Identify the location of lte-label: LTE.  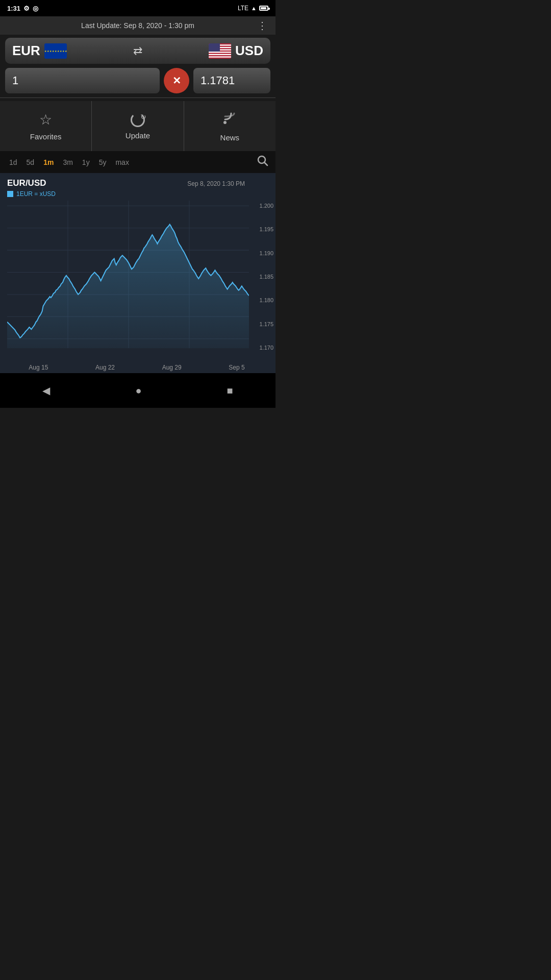
(243, 8).